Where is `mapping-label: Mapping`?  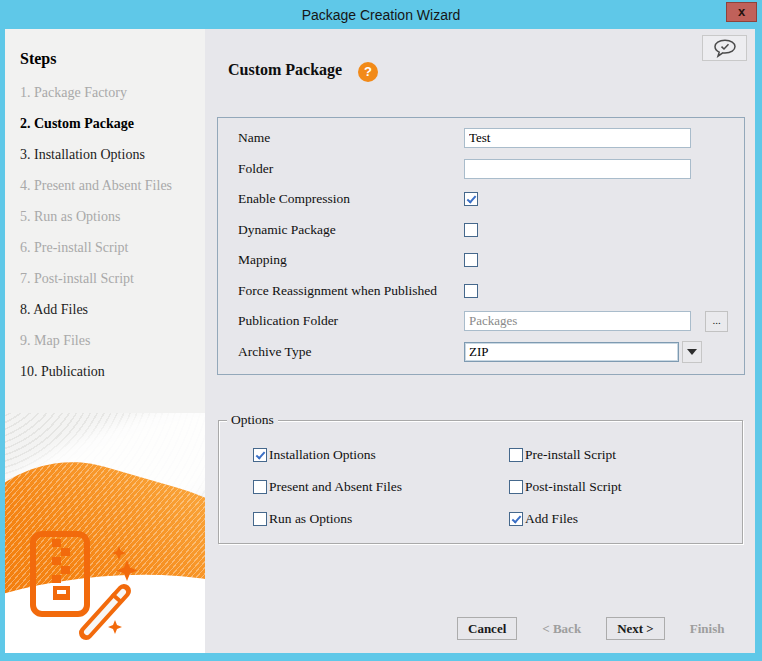
mapping-label: Mapping is located at coordinates (351, 260).